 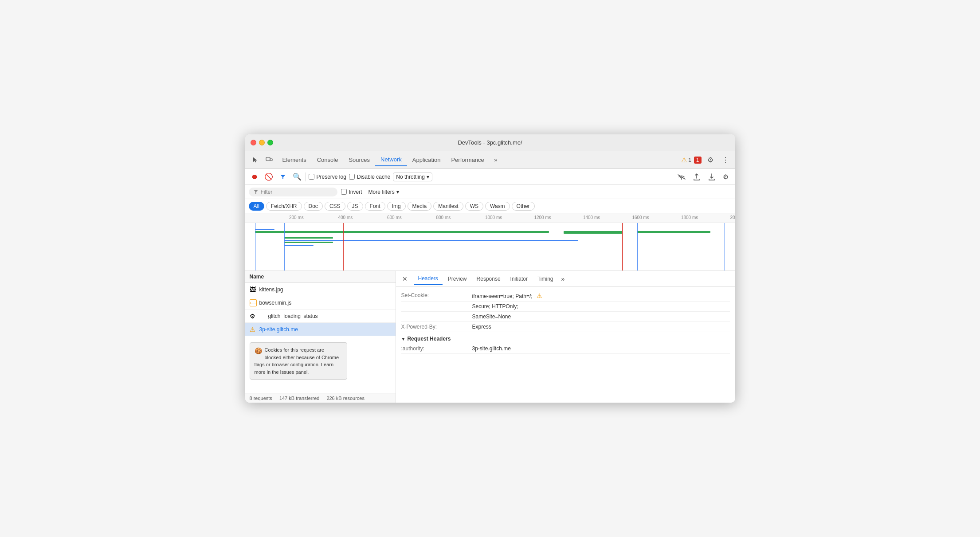 What do you see at coordinates (519, 279) in the screenshot?
I see `tab-initiator: Initiator` at bounding box center [519, 279].